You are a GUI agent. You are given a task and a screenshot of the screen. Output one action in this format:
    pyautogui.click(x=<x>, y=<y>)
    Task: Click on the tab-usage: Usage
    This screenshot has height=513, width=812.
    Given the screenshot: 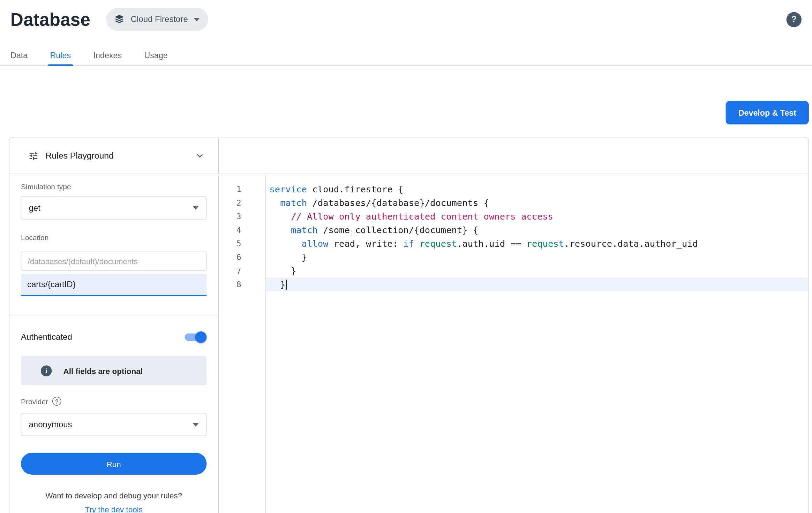 What is the action you would take?
    pyautogui.click(x=156, y=55)
    